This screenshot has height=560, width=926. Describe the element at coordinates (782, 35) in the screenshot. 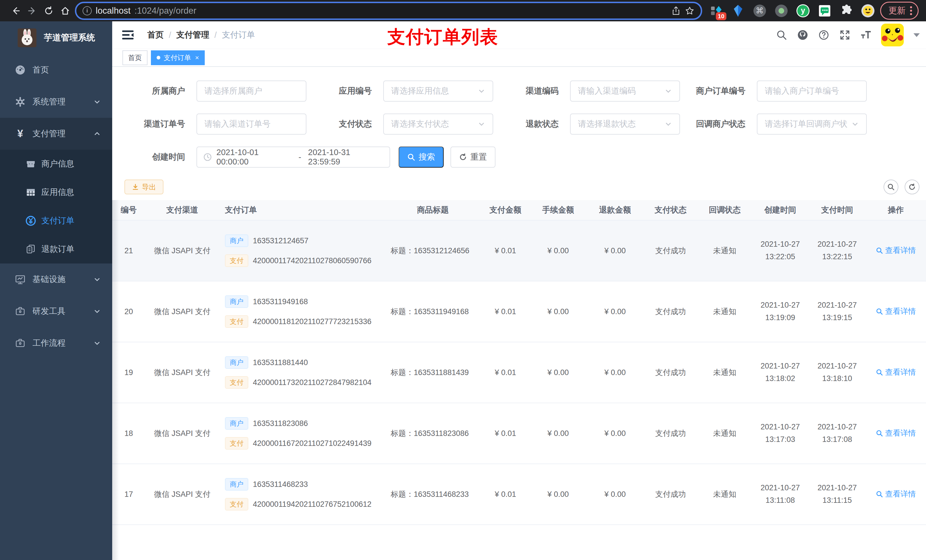

I see `search-icon` at that location.